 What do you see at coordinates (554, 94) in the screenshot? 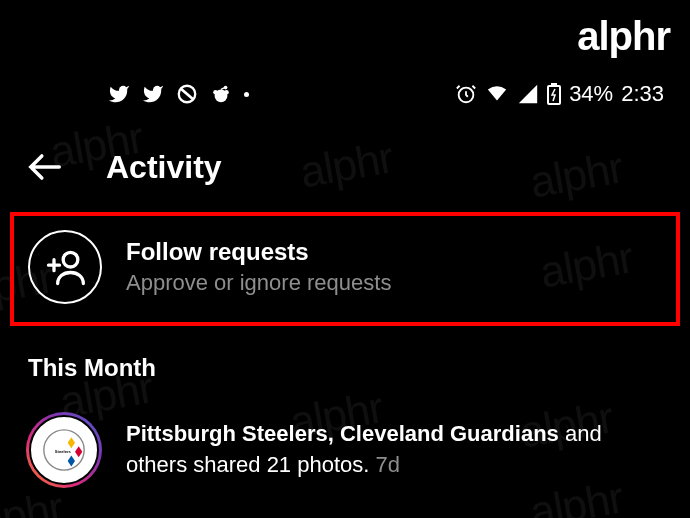
I see `battery-icon` at bounding box center [554, 94].